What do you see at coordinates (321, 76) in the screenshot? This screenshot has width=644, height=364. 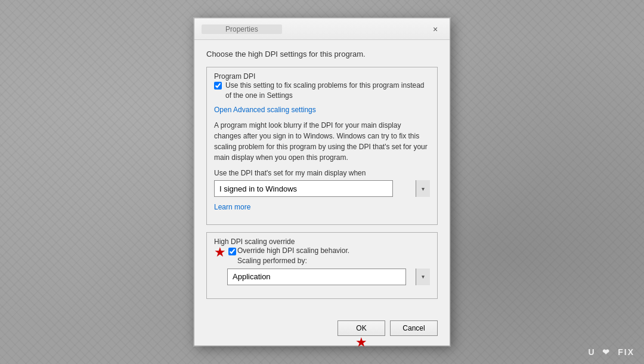 I see `program-dpi-legend: Program DPI` at bounding box center [321, 76].